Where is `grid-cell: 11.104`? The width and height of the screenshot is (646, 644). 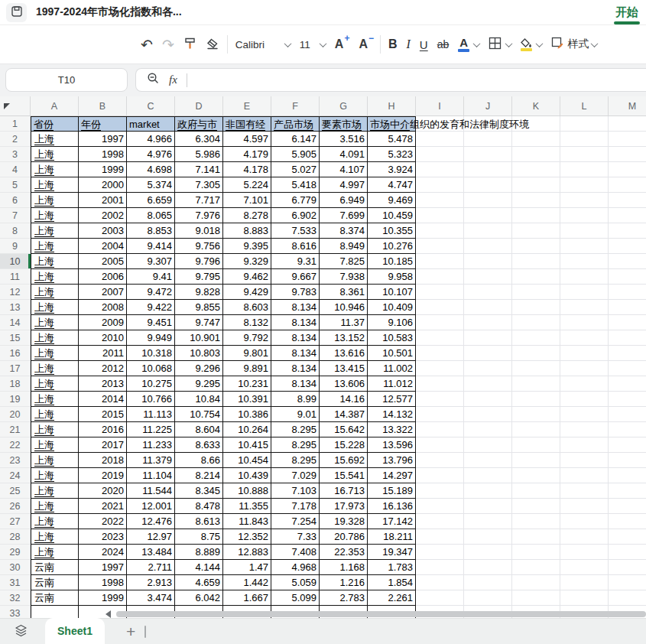 grid-cell: 11.104 is located at coordinates (151, 476).